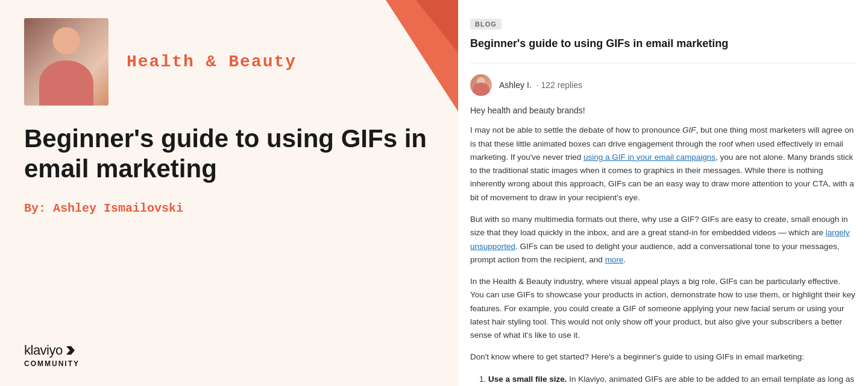 This screenshot has height=386, width=868. Describe the element at coordinates (66, 62) in the screenshot. I see `avatar` at that location.